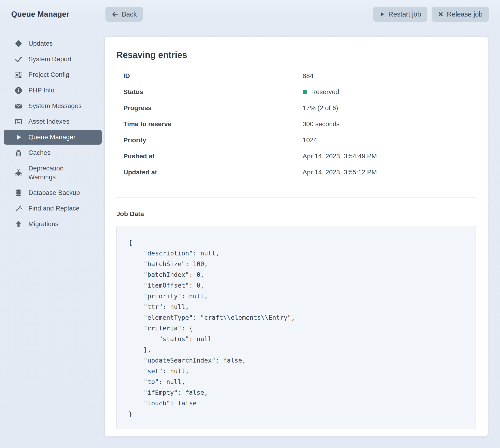 The height and width of the screenshot is (448, 500). I want to click on sidebar-item-project-config: Project Config, so click(53, 75).